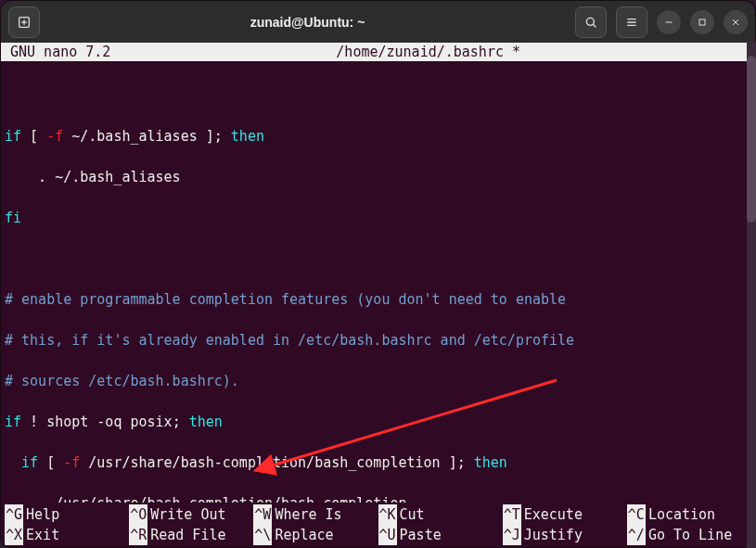  I want to click on close-button, so click(736, 22).